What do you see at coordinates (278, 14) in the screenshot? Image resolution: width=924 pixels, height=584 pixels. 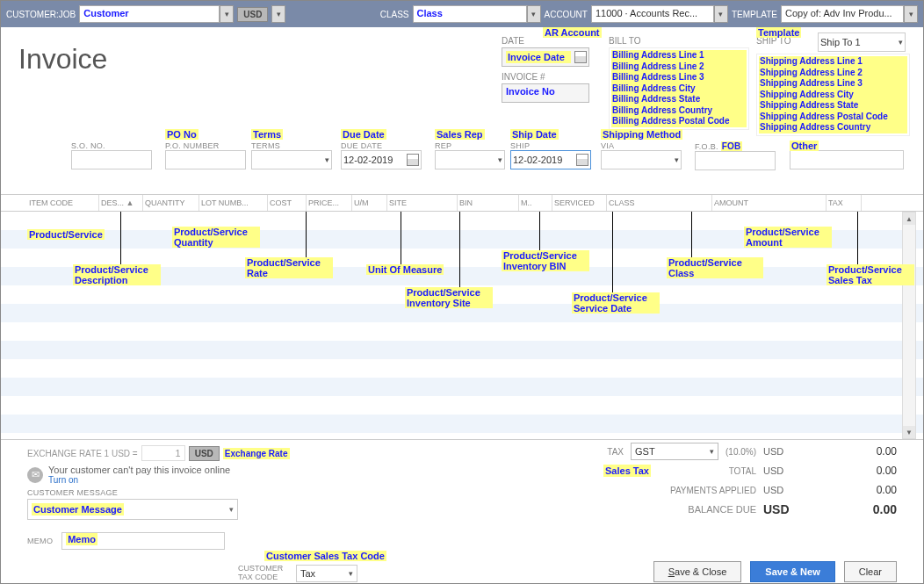 I see `currency-dropdown` at bounding box center [278, 14].